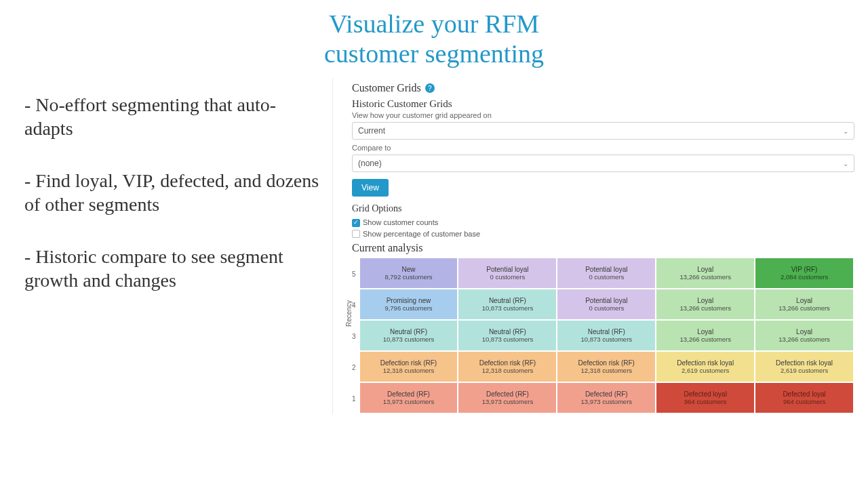 This screenshot has height=488, width=868. I want to click on y-tick: 5, so click(354, 274).